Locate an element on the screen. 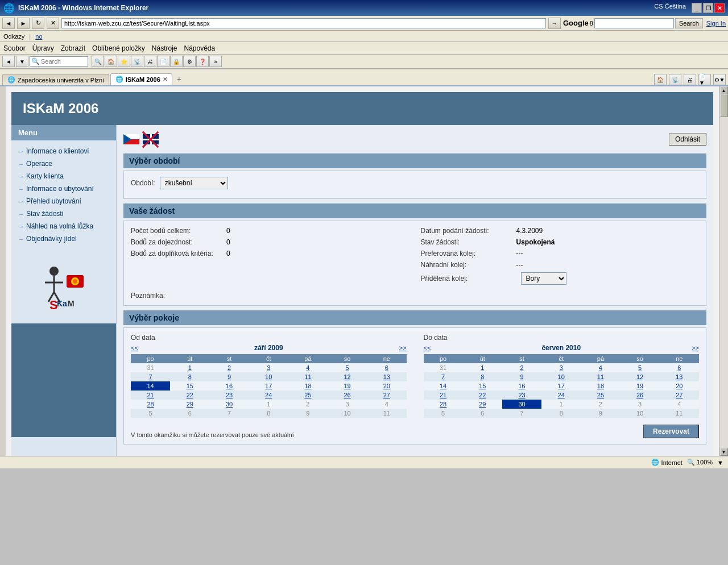 Image resolution: width=728 pixels, height=565 pixels. left-cal-cell-2-3: 17 is located at coordinates (268, 386).